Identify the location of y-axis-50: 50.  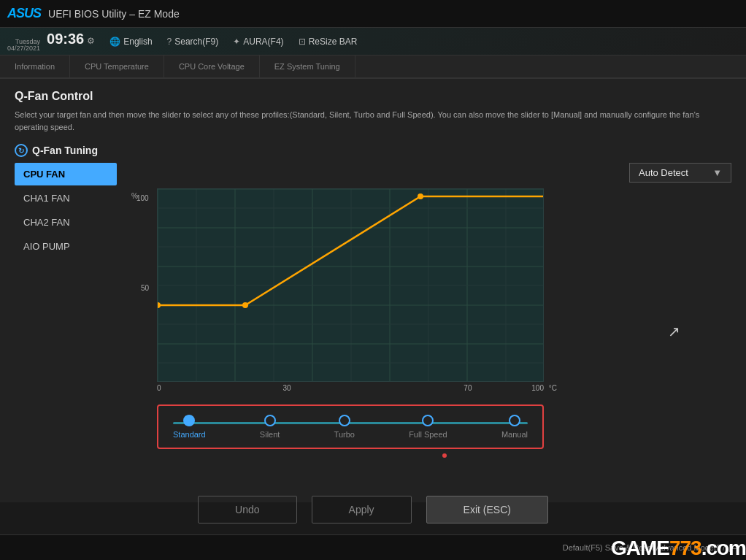
(145, 288).